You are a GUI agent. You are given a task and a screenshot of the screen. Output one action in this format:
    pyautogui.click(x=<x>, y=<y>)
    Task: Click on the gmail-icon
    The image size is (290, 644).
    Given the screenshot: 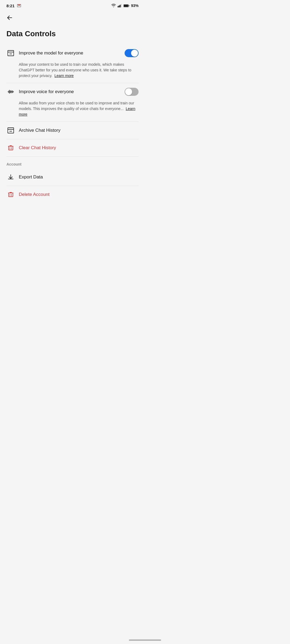 What is the action you would take?
    pyautogui.click(x=19, y=6)
    